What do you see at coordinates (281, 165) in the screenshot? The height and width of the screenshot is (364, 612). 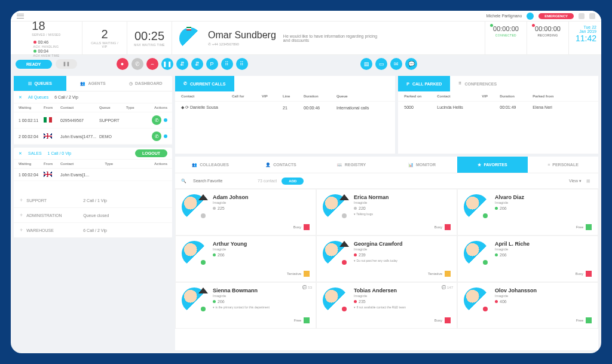 I see `tab-contacts: 👤 CONTACTS` at bounding box center [281, 165].